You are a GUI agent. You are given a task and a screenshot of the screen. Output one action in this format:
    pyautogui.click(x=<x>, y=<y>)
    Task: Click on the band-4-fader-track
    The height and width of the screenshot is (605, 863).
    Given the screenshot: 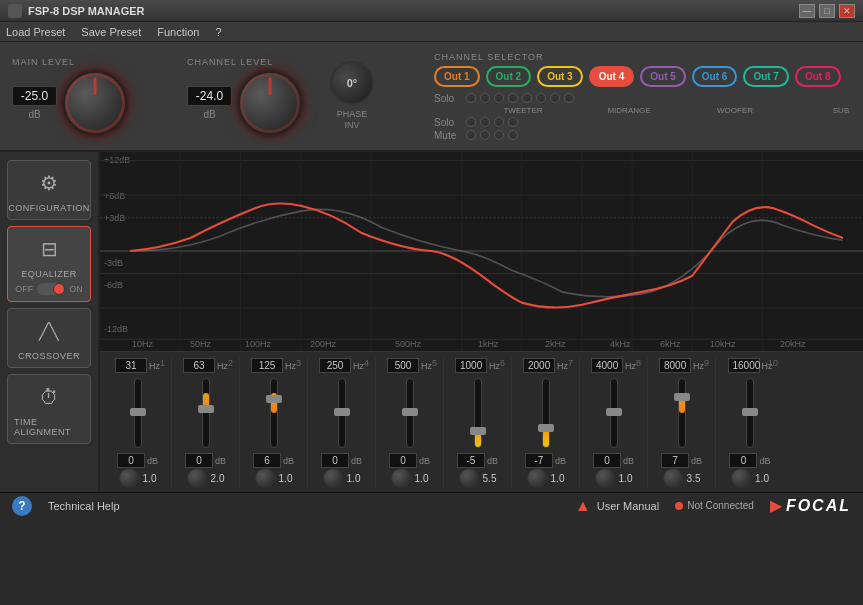 What is the action you would take?
    pyautogui.click(x=342, y=413)
    